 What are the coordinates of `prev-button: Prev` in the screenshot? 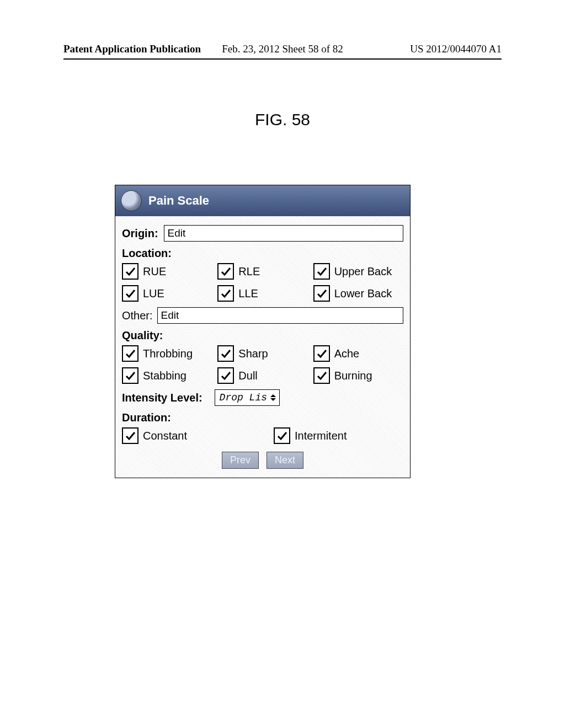 It's located at (241, 460).